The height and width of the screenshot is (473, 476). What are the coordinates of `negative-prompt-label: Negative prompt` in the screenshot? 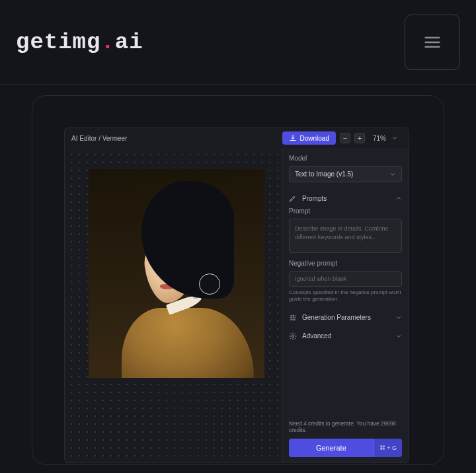 It's located at (345, 263).